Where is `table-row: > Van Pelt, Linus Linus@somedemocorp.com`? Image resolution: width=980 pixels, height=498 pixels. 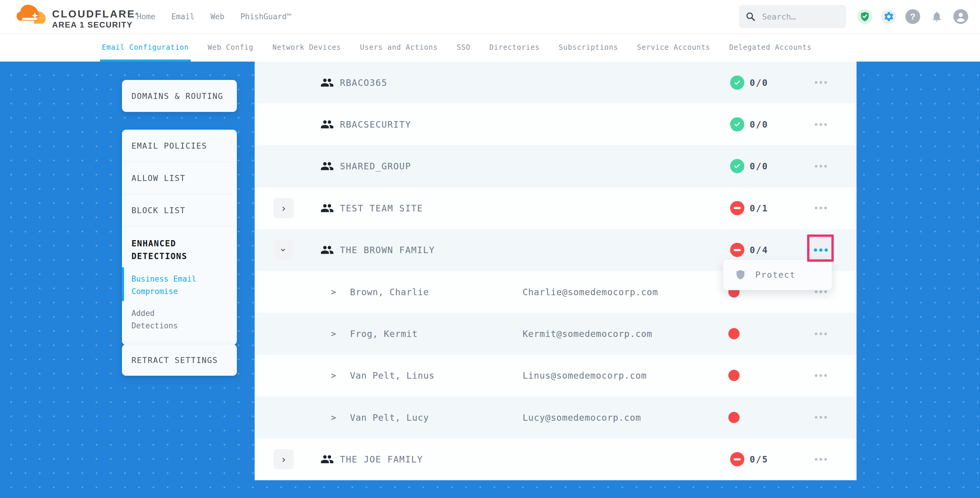
table-row: > Van Pelt, Linus Linus@somedemocorp.com is located at coordinates (555, 375).